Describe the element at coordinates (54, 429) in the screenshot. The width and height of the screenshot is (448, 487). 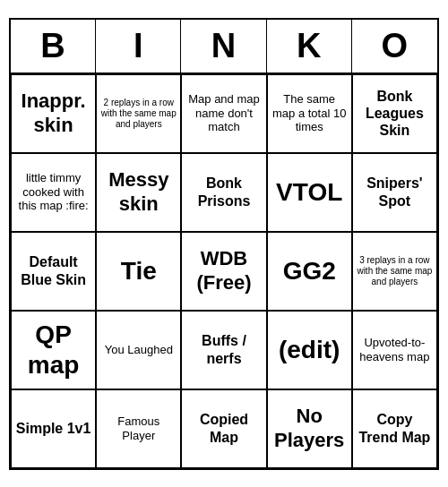
I see `bingo-cell: Simple 1v1` at that location.